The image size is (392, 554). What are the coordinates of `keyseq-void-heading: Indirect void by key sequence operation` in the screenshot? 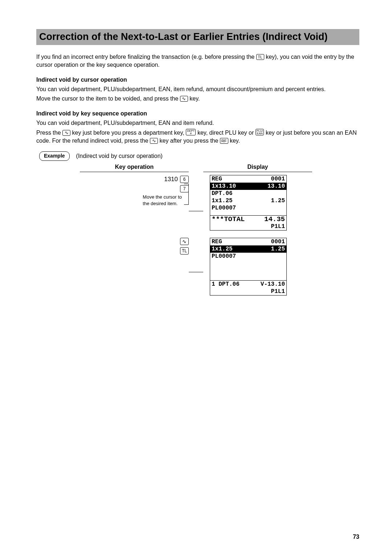 It's located at (198, 114).